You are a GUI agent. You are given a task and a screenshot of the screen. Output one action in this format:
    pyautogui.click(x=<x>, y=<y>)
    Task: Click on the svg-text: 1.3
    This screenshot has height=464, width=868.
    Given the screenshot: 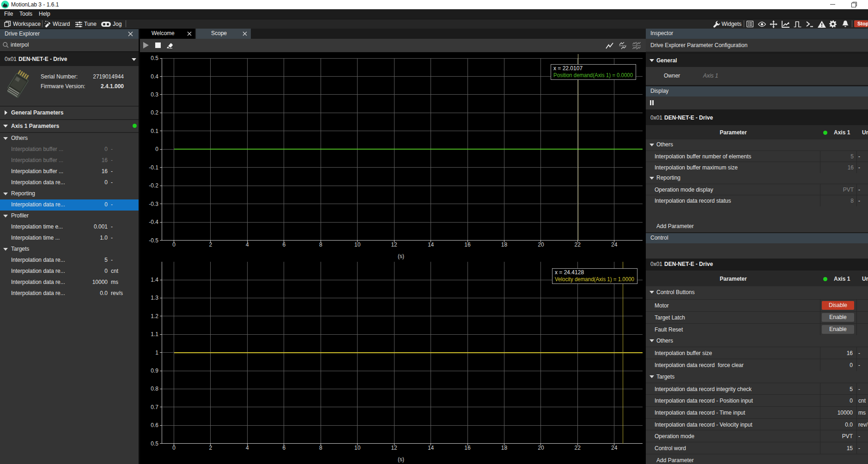 What is the action you would take?
    pyautogui.click(x=154, y=298)
    